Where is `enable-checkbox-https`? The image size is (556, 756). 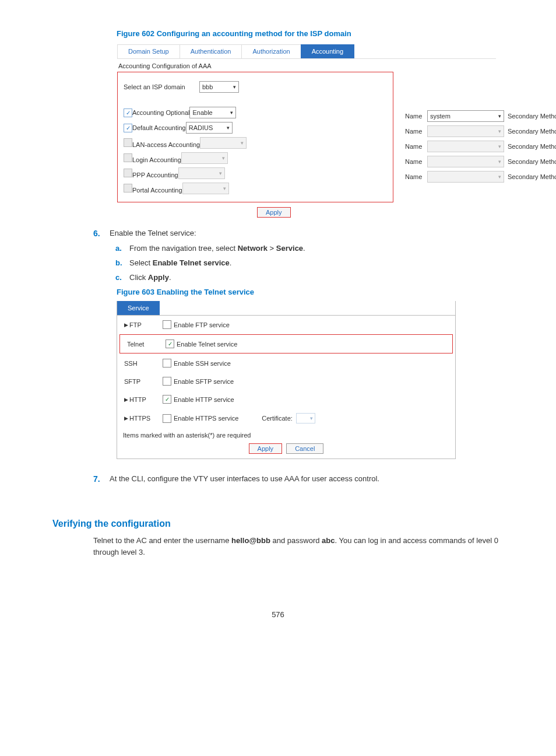 enable-checkbox-https is located at coordinates (167, 419).